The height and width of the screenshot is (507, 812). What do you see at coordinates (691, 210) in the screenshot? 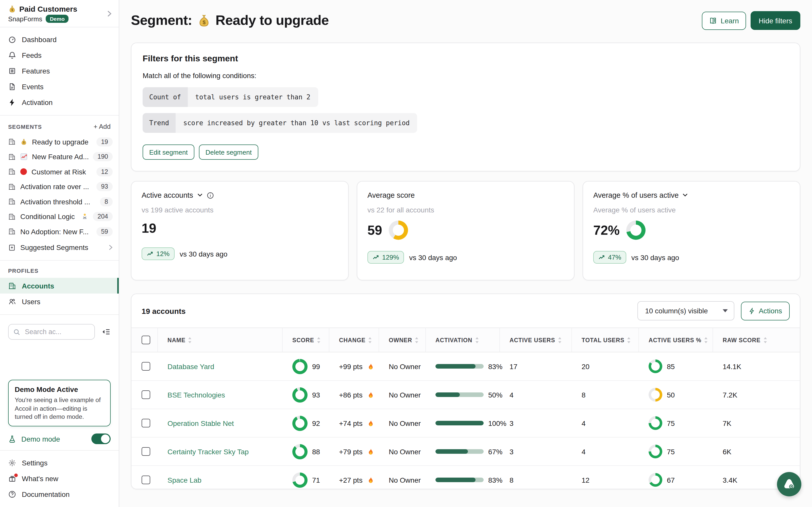
I see `stat-subtitle: Average % of users active` at bounding box center [691, 210].